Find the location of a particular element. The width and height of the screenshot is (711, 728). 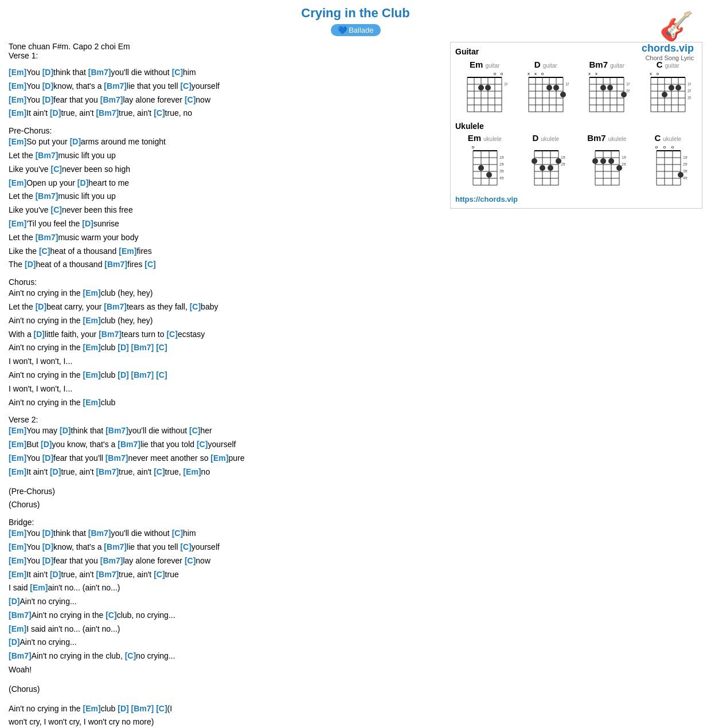

lyric-line: [Bm7]Ain't no crying in the [C]club, no … is located at coordinates (224, 616).